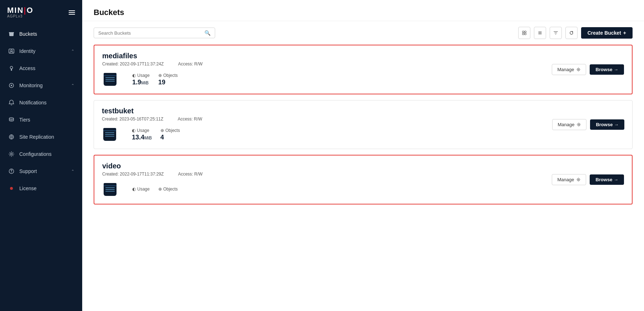  What do you see at coordinates (569, 124) in the screenshot?
I see `manage-button-testbuket: Manage` at bounding box center [569, 124].